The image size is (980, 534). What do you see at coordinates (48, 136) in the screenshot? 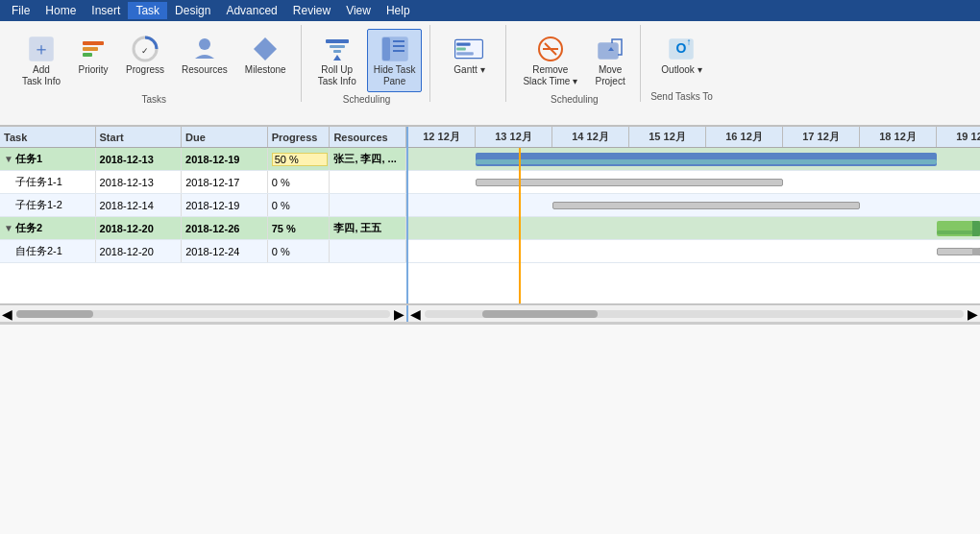
I see `col-header-task: Task` at bounding box center [48, 136].